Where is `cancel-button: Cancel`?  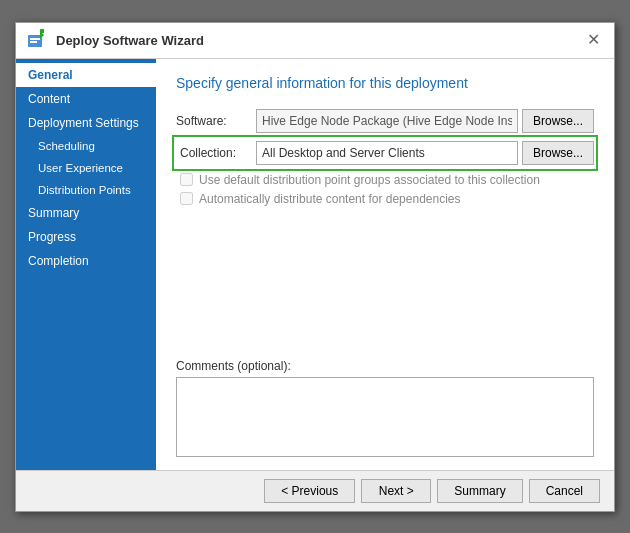
cancel-button: Cancel is located at coordinates (564, 491).